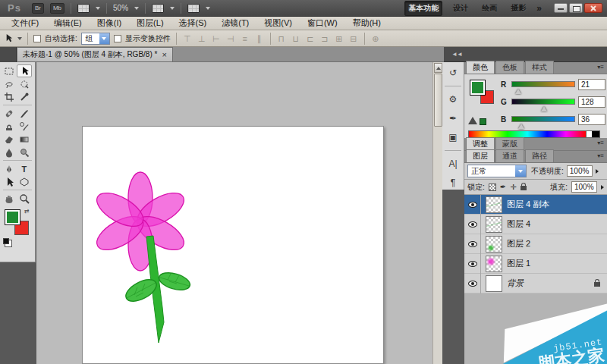 The width and height of the screenshot is (607, 364). I want to click on distribute-vcenter-icon: ⊔, so click(296, 39).